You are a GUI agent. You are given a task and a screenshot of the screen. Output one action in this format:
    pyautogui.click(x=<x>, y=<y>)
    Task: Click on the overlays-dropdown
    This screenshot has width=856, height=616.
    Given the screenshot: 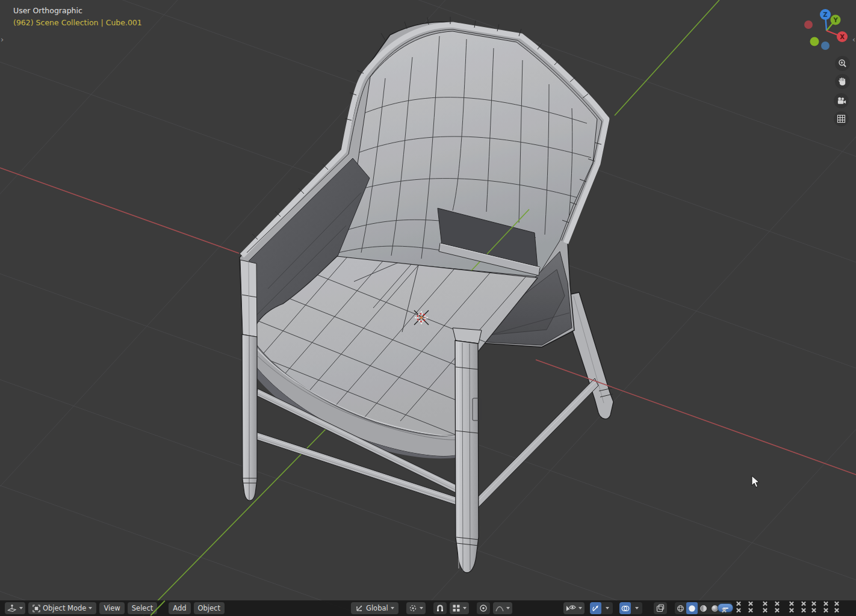 What is the action you would take?
    pyautogui.click(x=637, y=608)
    